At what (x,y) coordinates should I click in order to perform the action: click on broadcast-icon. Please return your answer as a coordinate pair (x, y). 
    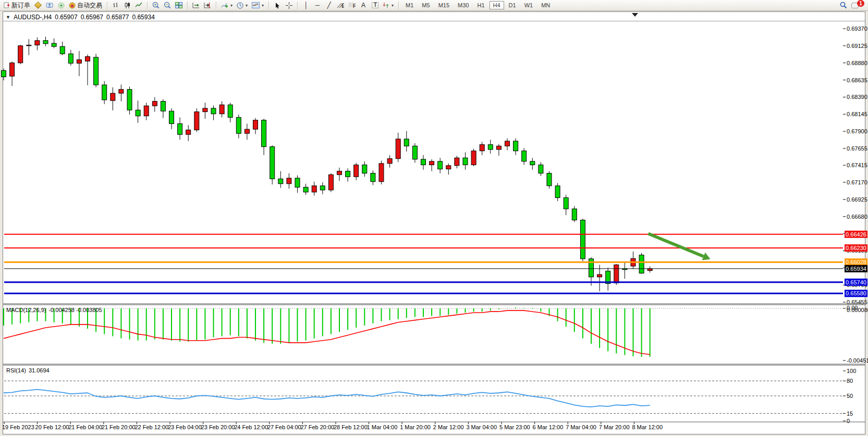
    Looking at the image, I should click on (61, 5).